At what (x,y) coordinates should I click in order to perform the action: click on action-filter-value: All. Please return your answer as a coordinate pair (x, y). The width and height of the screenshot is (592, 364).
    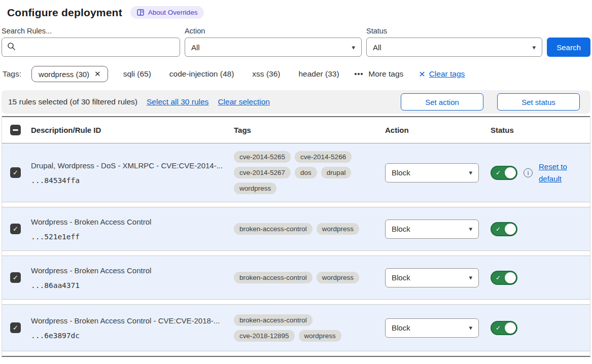
    Looking at the image, I should click on (196, 48).